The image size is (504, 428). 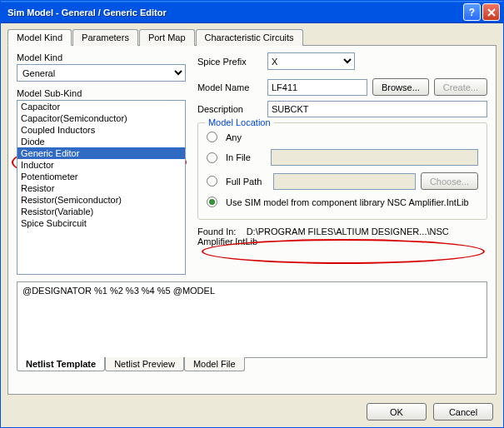 What do you see at coordinates (317, 87) in the screenshot?
I see `model-name-input` at bounding box center [317, 87].